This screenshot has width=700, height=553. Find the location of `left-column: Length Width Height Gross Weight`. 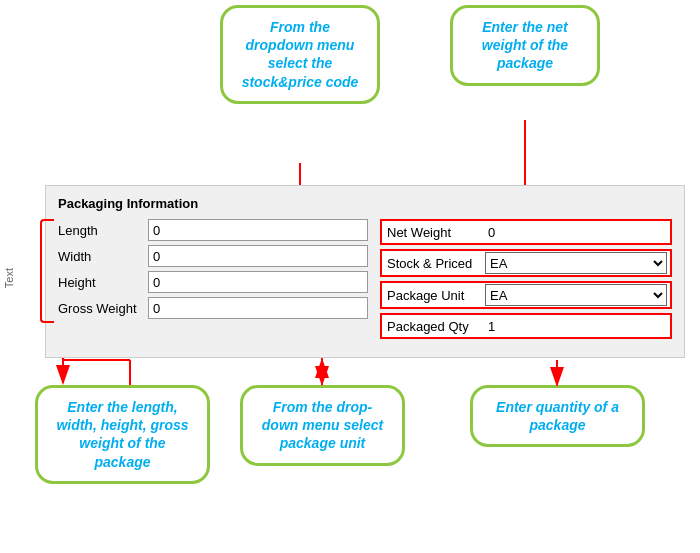

left-column: Length Width Height Gross Weight is located at coordinates (213, 281).